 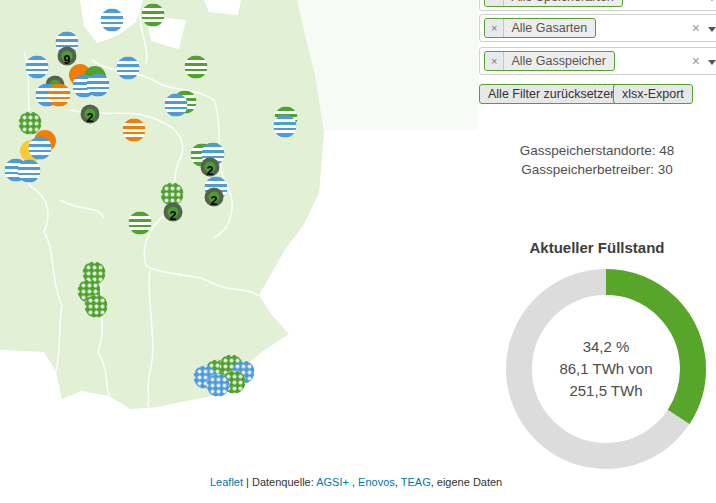 What do you see at coordinates (606, 369) in the screenshot?
I see `fill-level-gauge: 34,2 % 86,1 TWh von 251,5 TWh` at bounding box center [606, 369].